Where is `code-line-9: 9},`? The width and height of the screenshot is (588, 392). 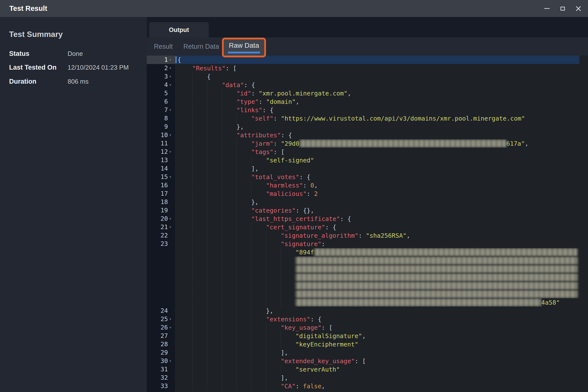 code-line-9: 9}, is located at coordinates (368, 127).